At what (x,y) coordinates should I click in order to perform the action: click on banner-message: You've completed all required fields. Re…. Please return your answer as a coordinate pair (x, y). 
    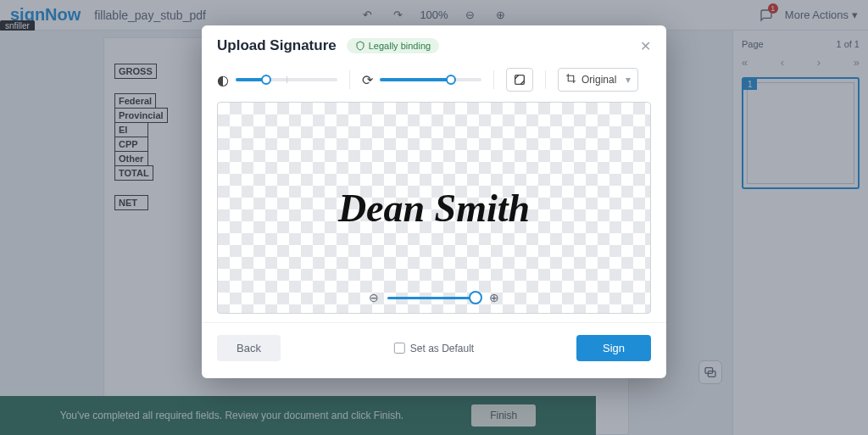
    Looking at the image, I should click on (232, 415).